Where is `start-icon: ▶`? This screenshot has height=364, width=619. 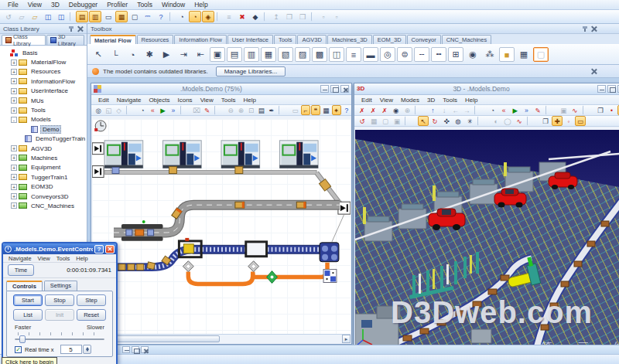
start-icon: ▶ is located at coordinates (163, 110).